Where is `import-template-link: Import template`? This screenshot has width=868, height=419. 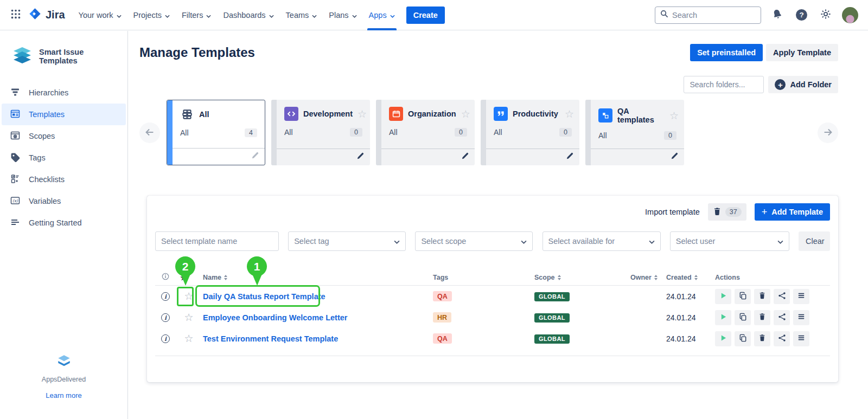 import-template-link: Import template is located at coordinates (673, 212).